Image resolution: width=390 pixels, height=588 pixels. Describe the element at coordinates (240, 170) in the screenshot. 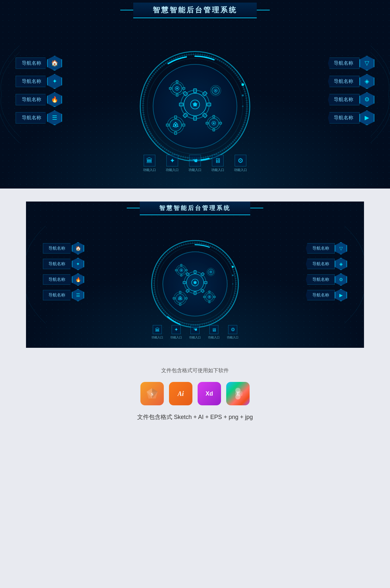

I see `func-label-5: 功能入口` at that location.